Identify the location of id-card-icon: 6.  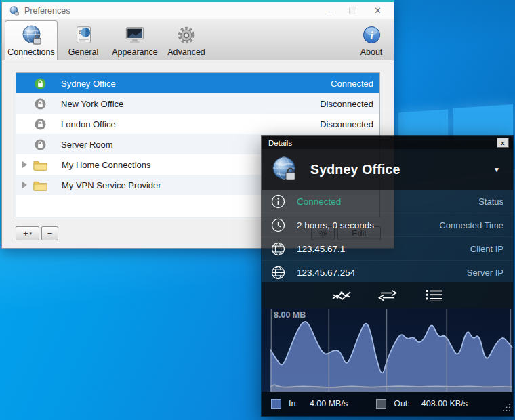
(84, 35).